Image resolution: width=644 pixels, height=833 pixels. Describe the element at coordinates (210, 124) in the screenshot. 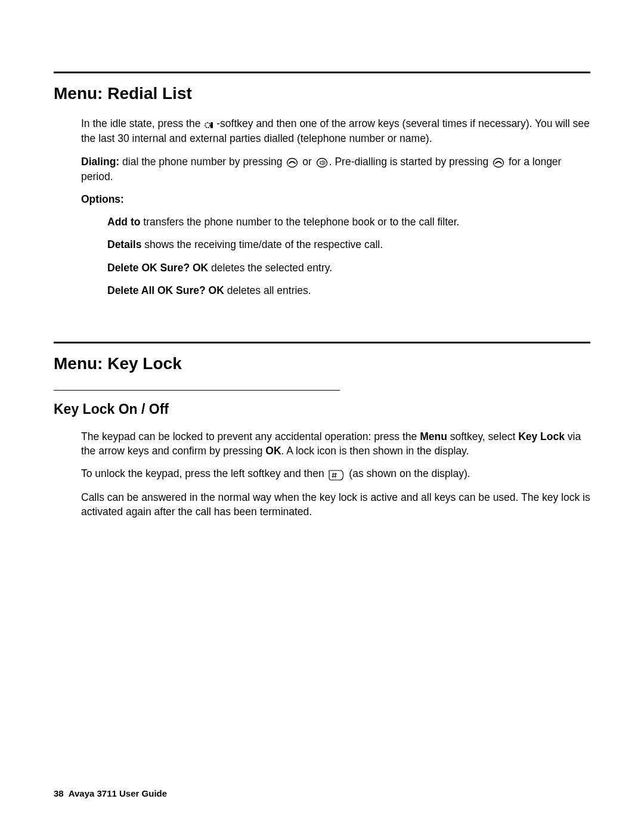

I see `menu-softkey-icon` at that location.